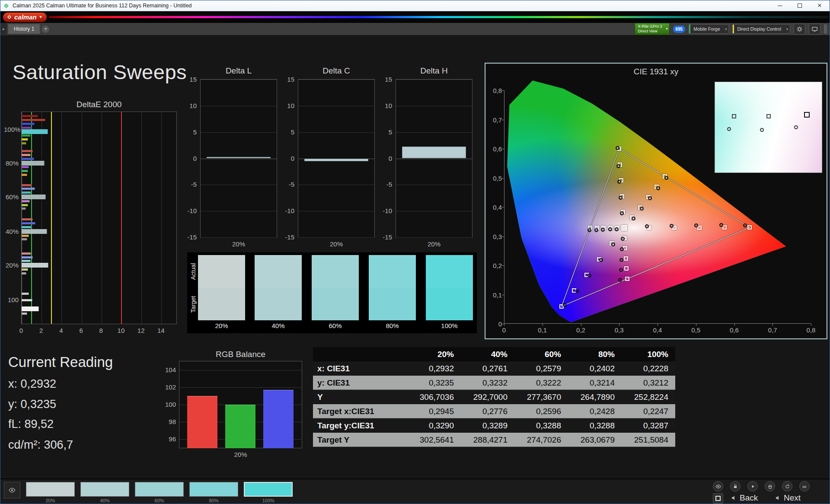 Image resolution: width=830 pixels, height=504 pixels. Describe the element at coordinates (434, 354) in the screenshot. I see `table-header-cell: 20%` at that location.